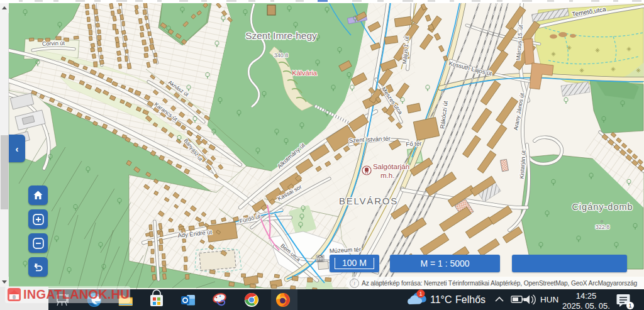 Image resolution: width=644 pixels, height=310 pixels. What do you see at coordinates (387, 175) in the screenshot?
I see `map-label-mh: m.h.` at bounding box center [387, 175].